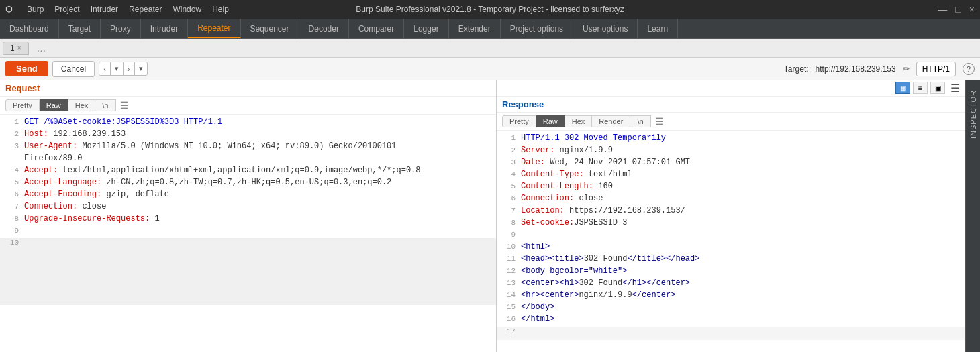  Describe the element at coordinates (490, 29) in the screenshot. I see `nav-tabs: DashboardTargetProxyIntruderRepeaterSequ…` at that location.